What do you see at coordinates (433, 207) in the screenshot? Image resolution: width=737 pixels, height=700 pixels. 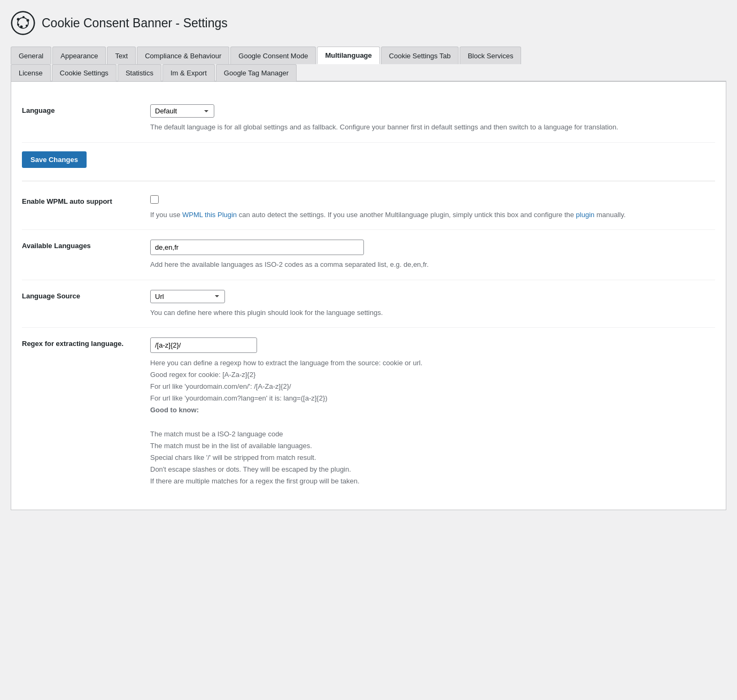 I see `wpml-field-content: If you use WPML this Plugin can auto det…` at bounding box center [433, 207].